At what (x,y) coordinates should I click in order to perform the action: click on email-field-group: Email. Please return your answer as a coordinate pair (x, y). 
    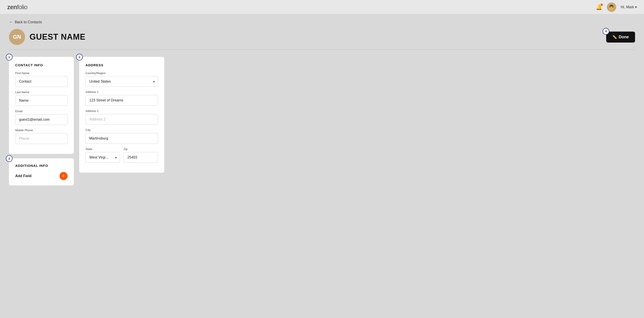
    Looking at the image, I should click on (42, 117).